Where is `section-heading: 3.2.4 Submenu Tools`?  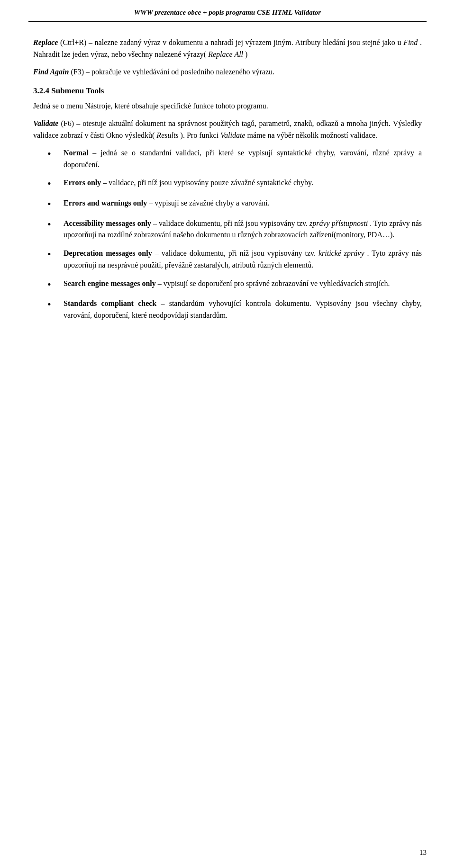 section-heading: 3.2.4 Submenu Tools is located at coordinates (228, 91).